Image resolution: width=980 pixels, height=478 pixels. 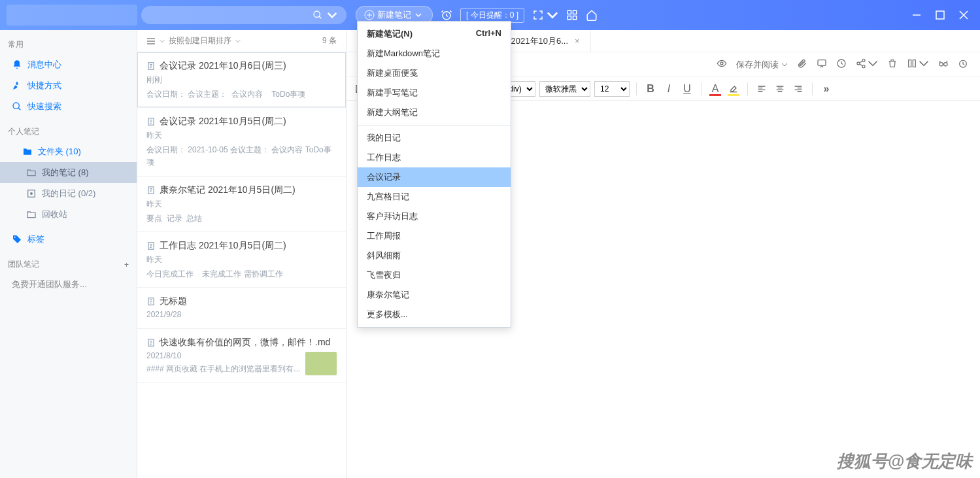 What do you see at coordinates (434, 138) in the screenshot?
I see `dropdown-item: 我的日记` at bounding box center [434, 138].